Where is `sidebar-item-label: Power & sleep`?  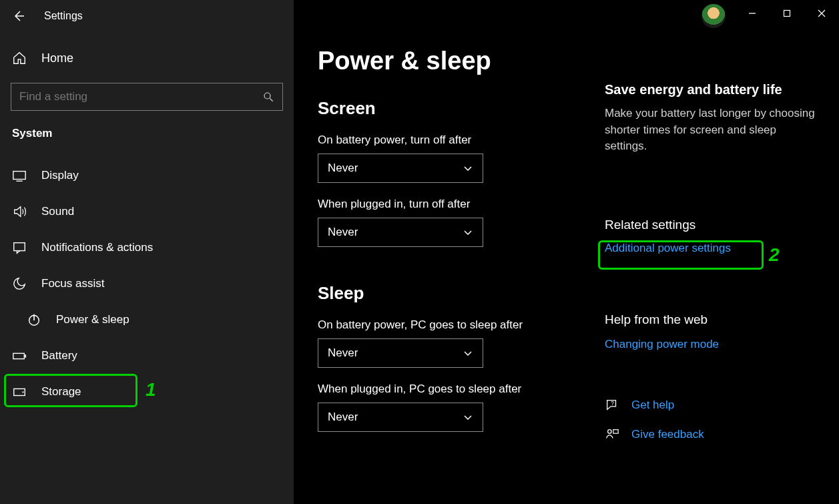 sidebar-item-label: Power & sleep is located at coordinates (93, 320).